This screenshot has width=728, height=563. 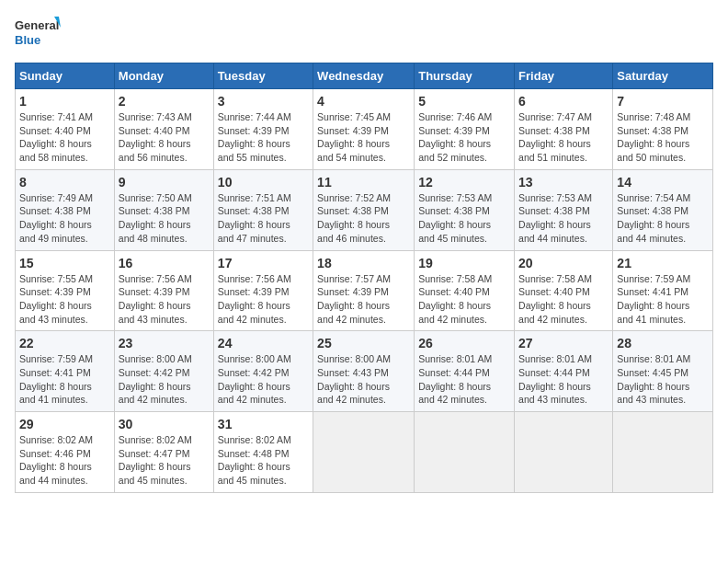 What do you see at coordinates (563, 263) in the screenshot?
I see `day-number: 20` at bounding box center [563, 263].